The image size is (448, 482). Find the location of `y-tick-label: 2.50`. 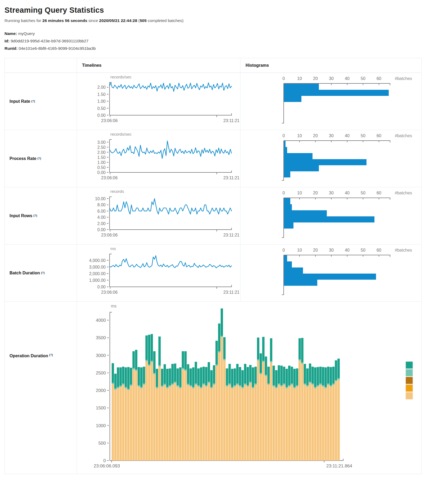

y-tick-label: 2.50 is located at coordinates (102, 147).